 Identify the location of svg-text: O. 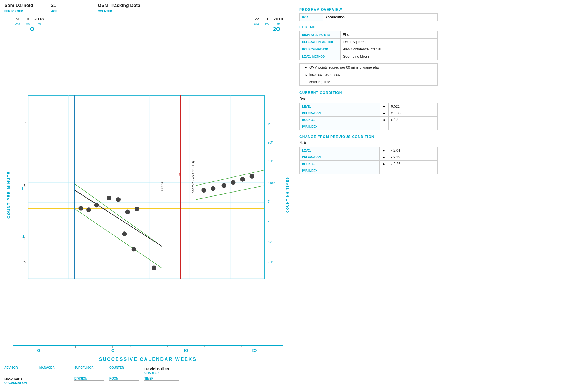
(39, 351).